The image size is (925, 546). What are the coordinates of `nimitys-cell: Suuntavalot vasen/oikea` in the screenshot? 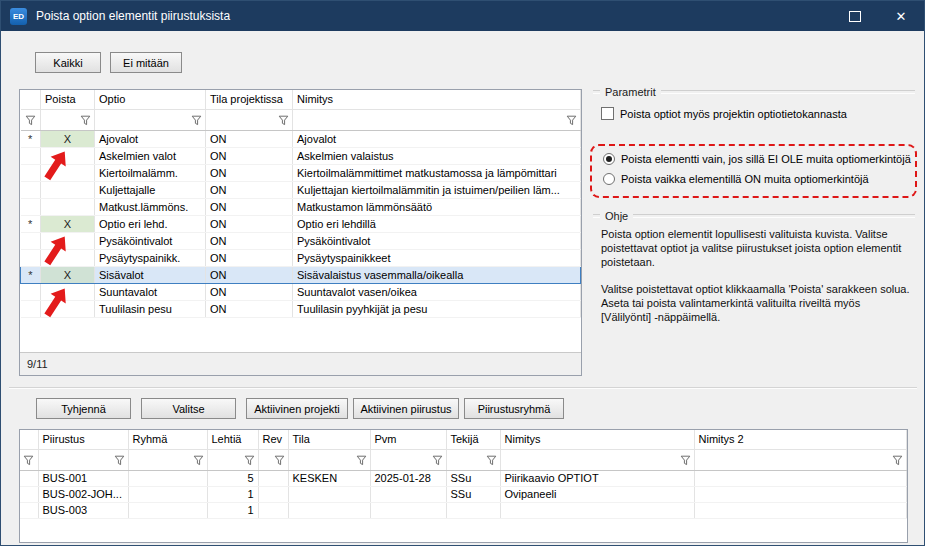 It's located at (437, 292).